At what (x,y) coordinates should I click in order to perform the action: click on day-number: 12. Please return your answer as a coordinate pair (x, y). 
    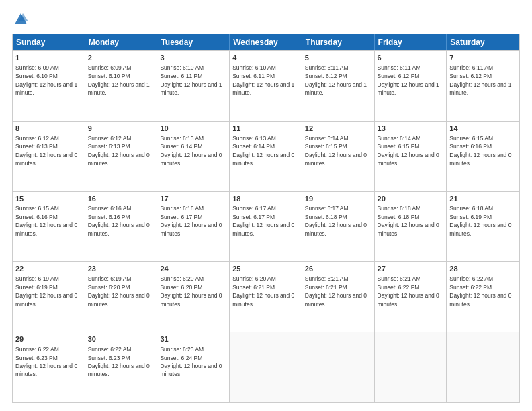
    Looking at the image, I should click on (339, 129).